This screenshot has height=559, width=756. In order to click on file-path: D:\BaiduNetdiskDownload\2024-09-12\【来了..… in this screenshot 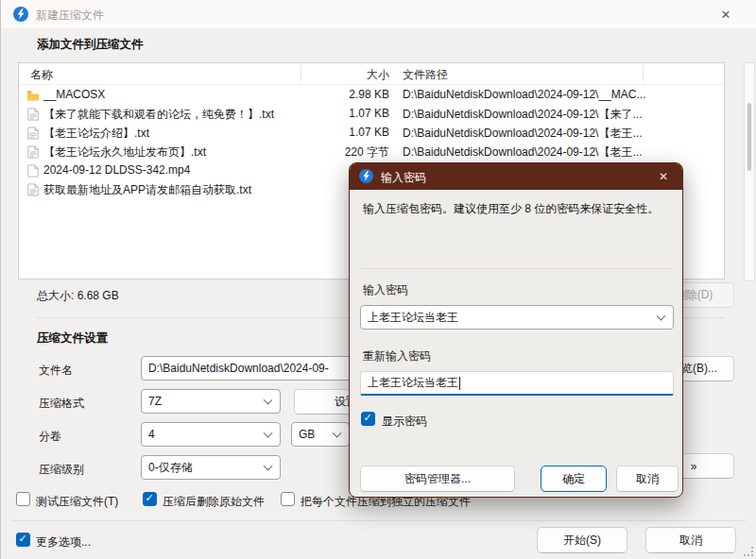, I will do `click(560, 115)`.